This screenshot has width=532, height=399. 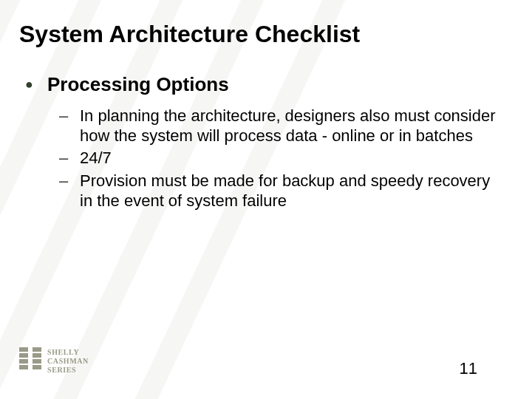 I want to click on logo-line1: SHELLY, so click(x=64, y=352).